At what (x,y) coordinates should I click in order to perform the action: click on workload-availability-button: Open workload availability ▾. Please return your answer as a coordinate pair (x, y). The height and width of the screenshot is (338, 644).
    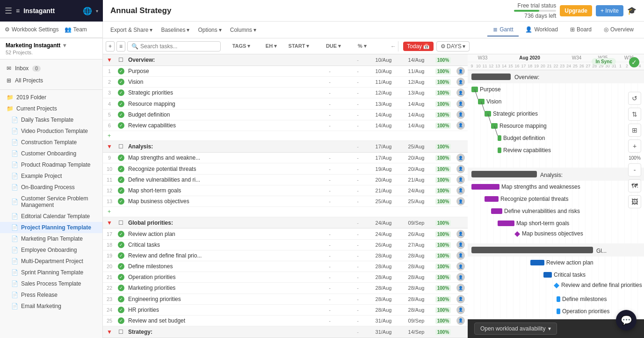
    Looking at the image, I should click on (515, 329).